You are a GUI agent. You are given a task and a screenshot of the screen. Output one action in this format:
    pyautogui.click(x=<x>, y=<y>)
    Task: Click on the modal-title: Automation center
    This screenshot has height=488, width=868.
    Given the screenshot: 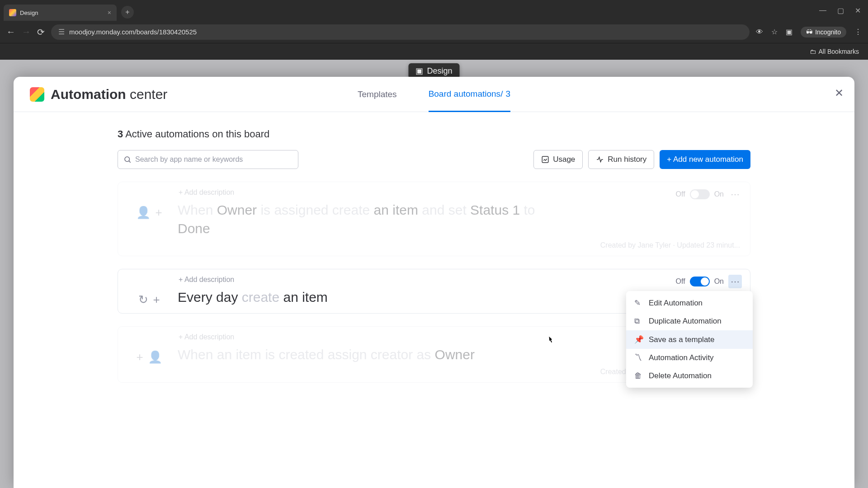 What is the action you would take?
    pyautogui.click(x=109, y=94)
    